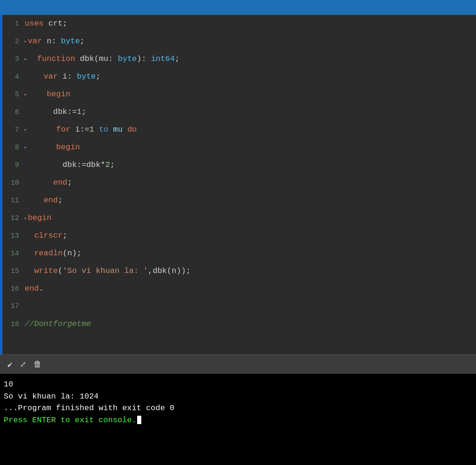 This screenshot has height=465, width=476. What do you see at coordinates (238, 397) in the screenshot?
I see `console-line: So vi khuan la: 1024` at bounding box center [238, 397].